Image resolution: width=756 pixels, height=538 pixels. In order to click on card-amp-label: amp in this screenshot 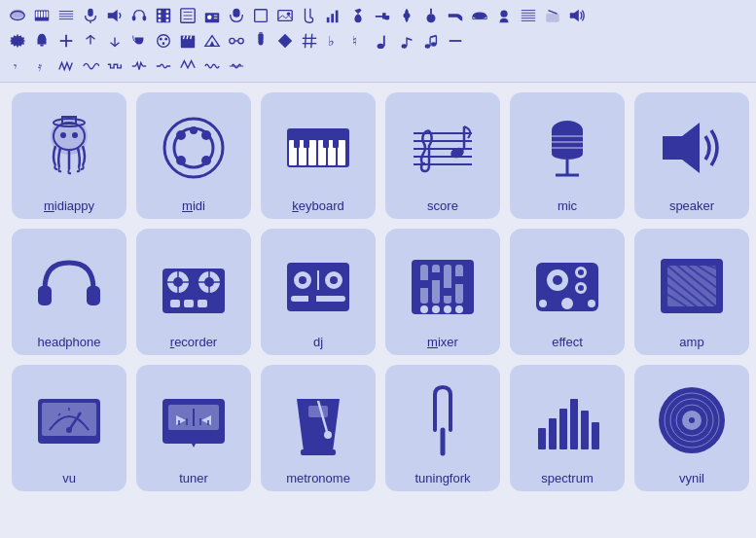, I will do `click(691, 342)`.